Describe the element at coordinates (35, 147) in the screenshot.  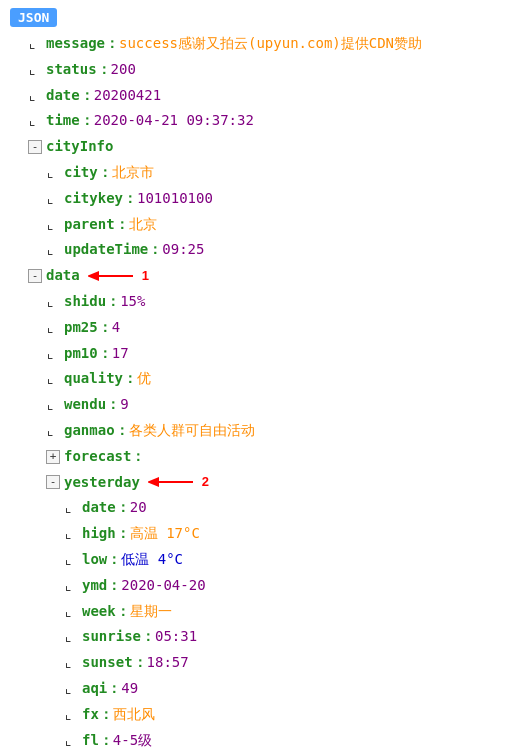
I see `cityinfo-toggle: -` at that location.